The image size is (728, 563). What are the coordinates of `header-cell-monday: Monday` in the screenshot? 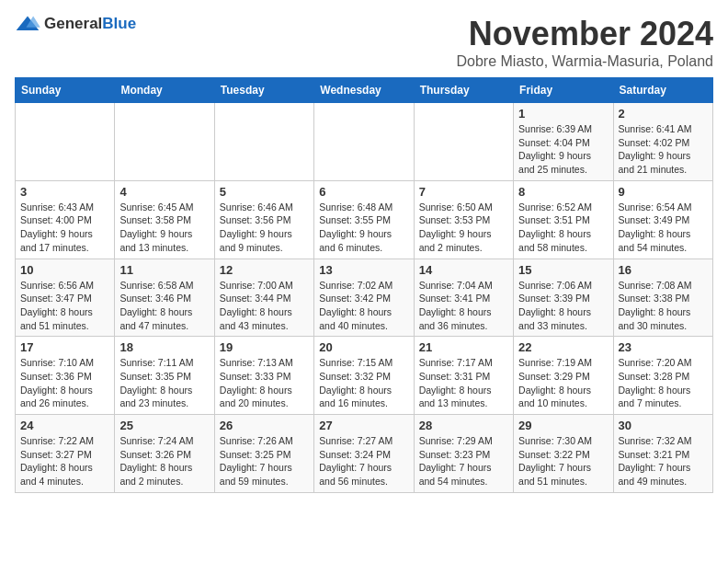 It's located at (165, 90).